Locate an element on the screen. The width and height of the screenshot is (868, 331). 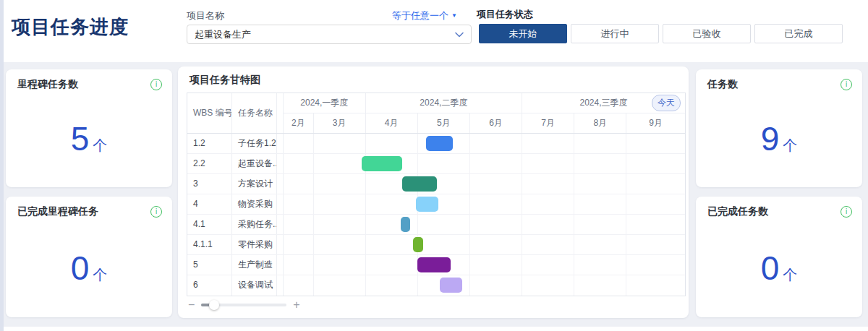
stat-number: 5 is located at coordinates (80, 139).